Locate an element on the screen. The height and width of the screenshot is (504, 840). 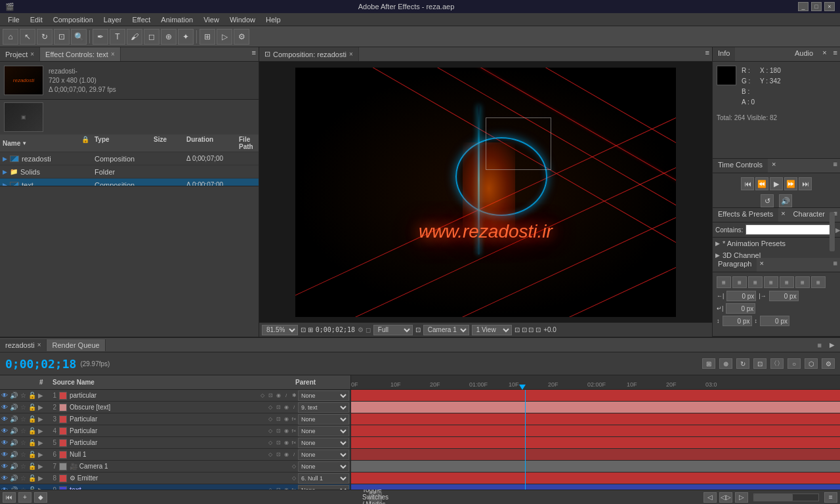
layer-switch-fx-6: / is located at coordinates (294, 455).